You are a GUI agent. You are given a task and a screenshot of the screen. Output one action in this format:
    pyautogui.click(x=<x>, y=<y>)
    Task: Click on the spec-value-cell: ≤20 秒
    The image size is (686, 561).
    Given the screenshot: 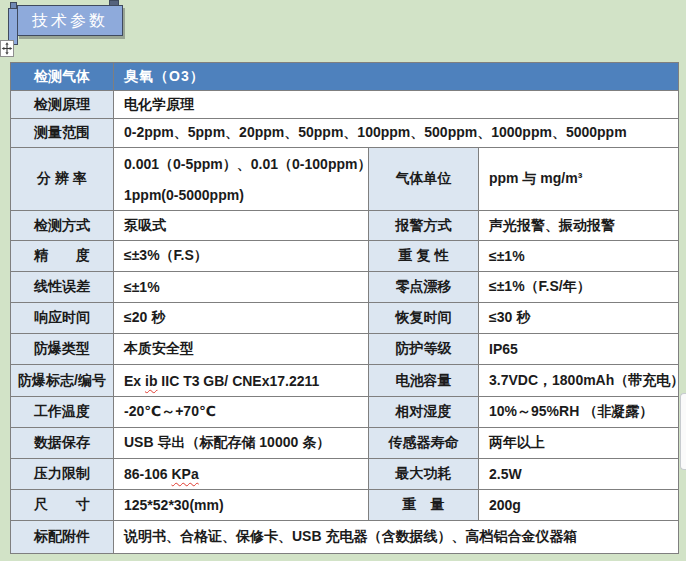 What is the action you would take?
    pyautogui.click(x=242, y=318)
    